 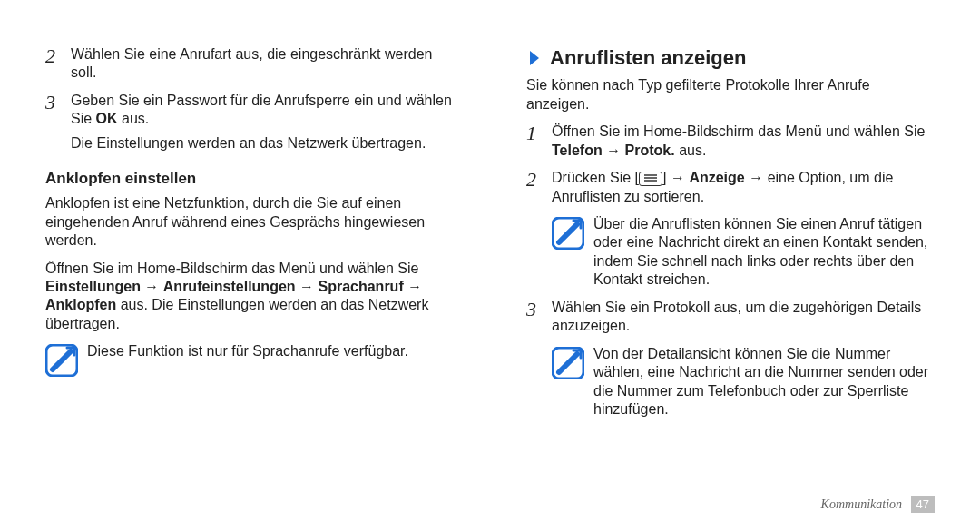 I want to click on note-row: Über die Anruflisten können Sie einen An…, so click(x=743, y=252).